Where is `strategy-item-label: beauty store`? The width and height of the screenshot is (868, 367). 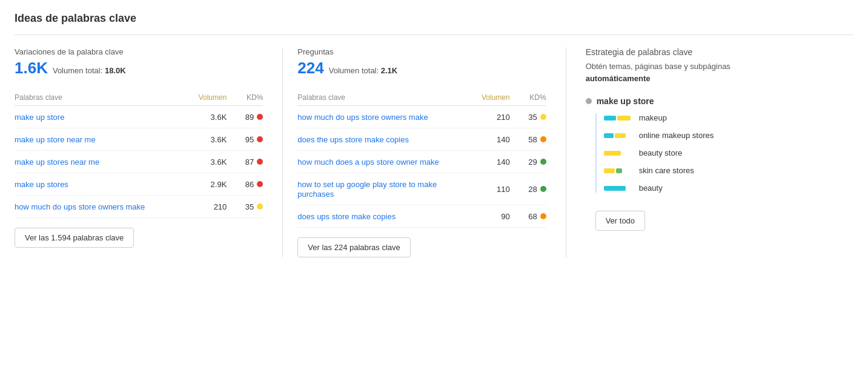
strategy-item-label: beauty store is located at coordinates (661, 153).